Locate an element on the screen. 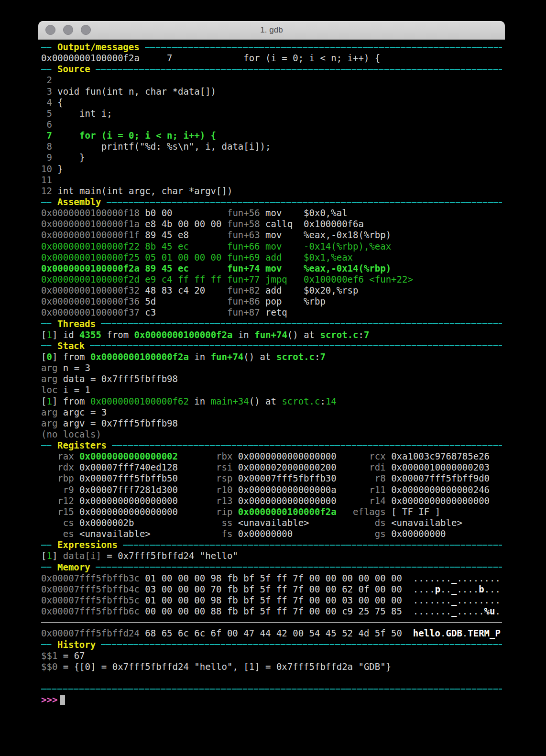 This screenshot has height=756, width=546. section-label: Registers is located at coordinates (82, 446).